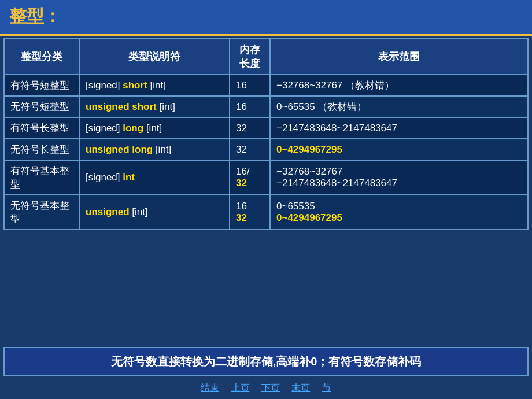 Image resolution: width=532 pixels, height=399 pixels. What do you see at coordinates (266, 212) in the screenshot?
I see `table-row: 无符号基本整型 unsigned [int] 1632 0~65535 0~42…` at bounding box center [266, 212].